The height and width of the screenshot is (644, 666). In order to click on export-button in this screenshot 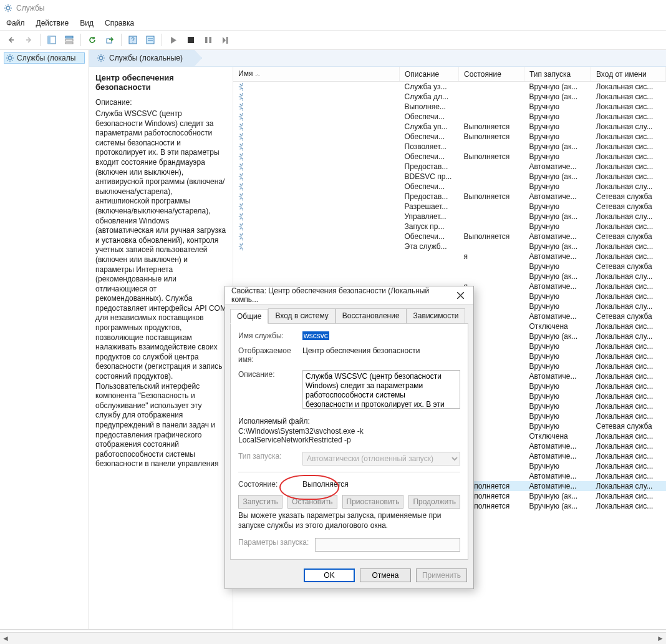, I will do `click(110, 40)`.